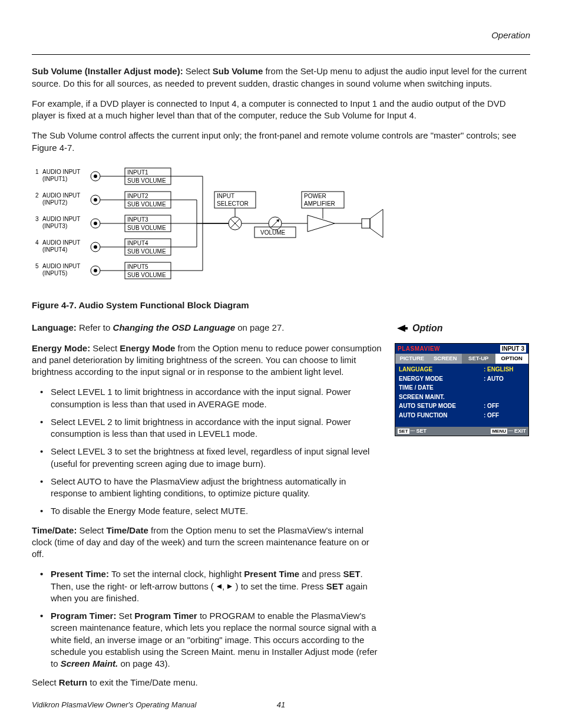 Image resolution: width=562 pixels, height=728 pixels. I want to click on osd-v: : OFF, so click(504, 416).